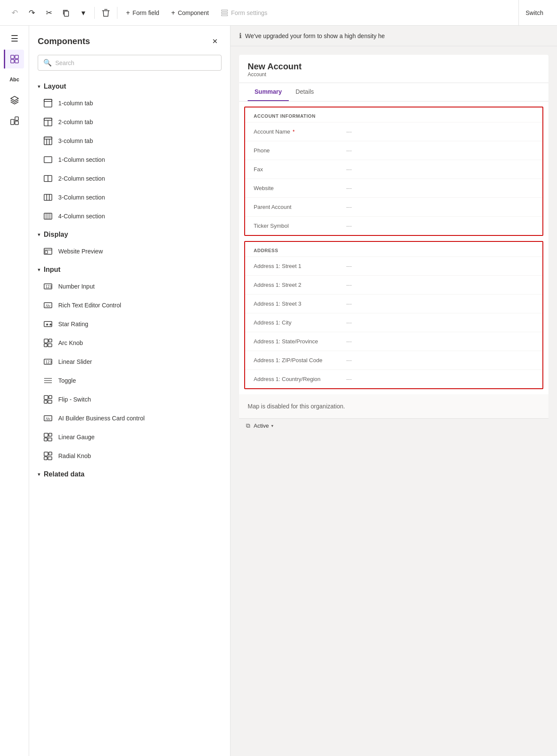 This screenshot has height=756, width=557. Describe the element at coordinates (129, 103) in the screenshot. I see `list-item: 1-column tab` at that location.